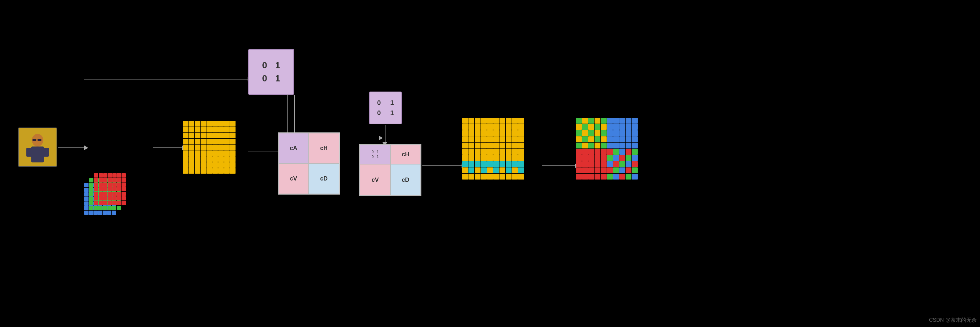 The height and width of the screenshot is (327, 980). Describe the element at coordinates (294, 148) in the screenshot. I see `subband-ca: cA` at that location.